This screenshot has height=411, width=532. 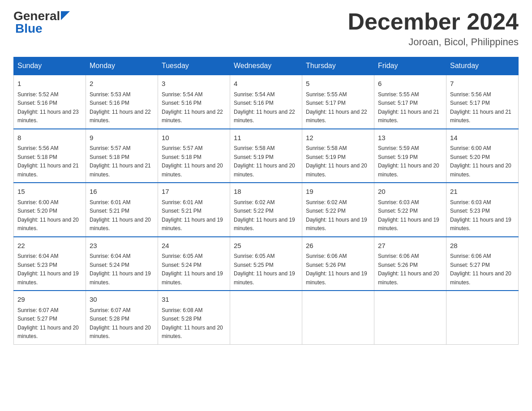 I want to click on calendar-cell: 20Sunrise: 6:03 AMSunset: 5:22 PMDayligh…, so click(x=410, y=210).